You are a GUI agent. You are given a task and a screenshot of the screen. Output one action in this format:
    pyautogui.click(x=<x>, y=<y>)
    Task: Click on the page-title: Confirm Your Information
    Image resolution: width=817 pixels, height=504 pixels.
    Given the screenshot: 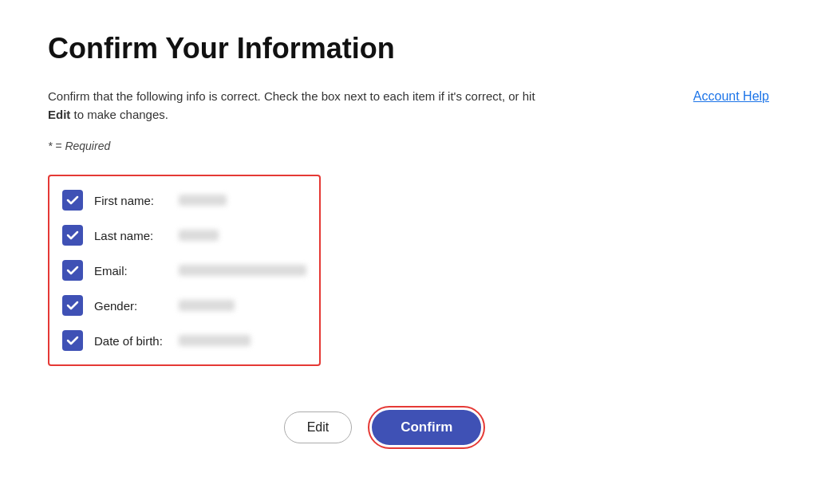 What is the action you would take?
    pyautogui.click(x=408, y=49)
    